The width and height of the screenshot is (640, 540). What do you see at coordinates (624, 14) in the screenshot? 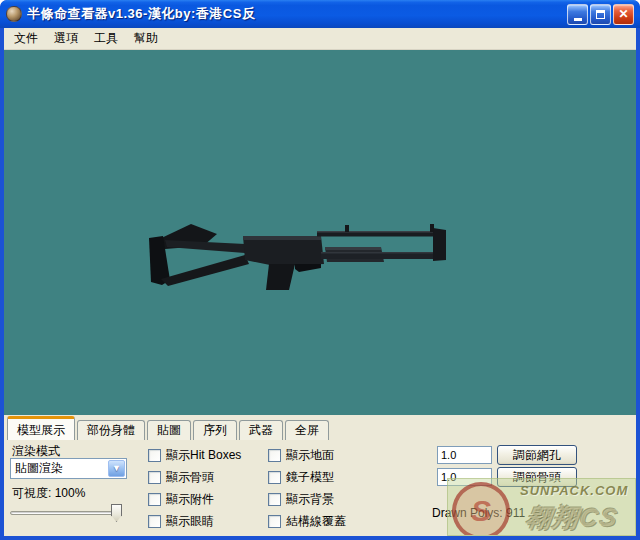
I see `close-button: ✕` at bounding box center [624, 14].